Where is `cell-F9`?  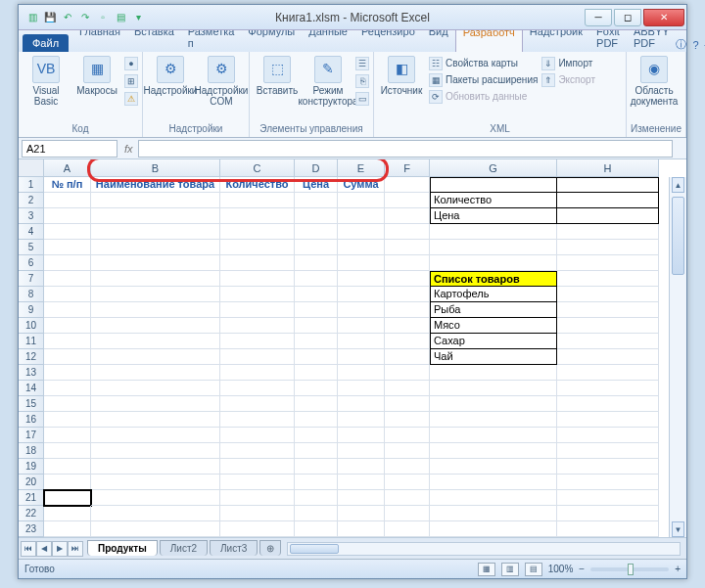
cell-F9 is located at coordinates (407, 310).